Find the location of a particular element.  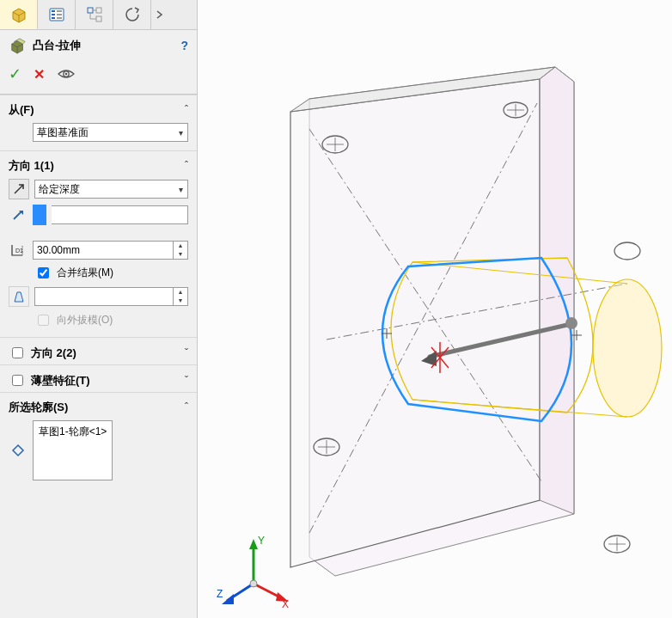

reverse-direction-button is located at coordinates (19, 189).